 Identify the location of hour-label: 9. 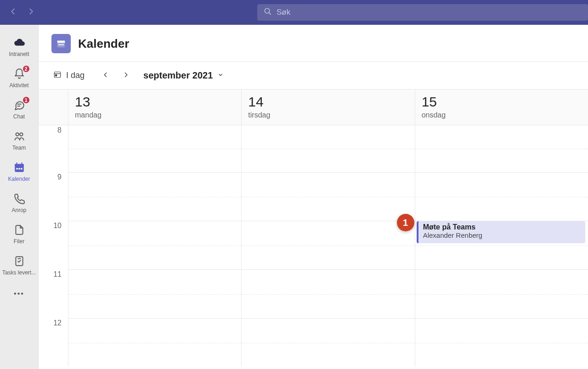
(53, 196).